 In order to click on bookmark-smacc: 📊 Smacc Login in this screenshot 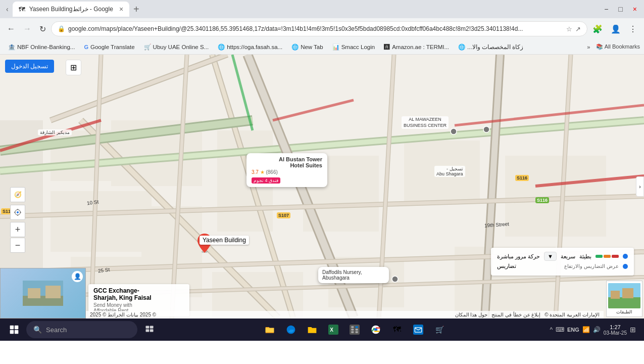, I will do `click(354, 47)`.